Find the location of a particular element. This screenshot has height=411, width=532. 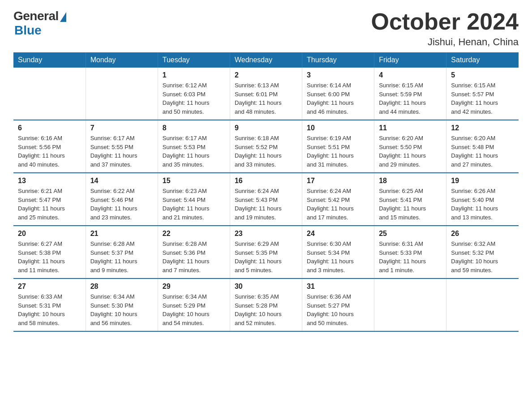

calendar-week-row: 27Sunrise: 6:33 AMSunset: 5:31 PMDayligh… is located at coordinates (266, 305).